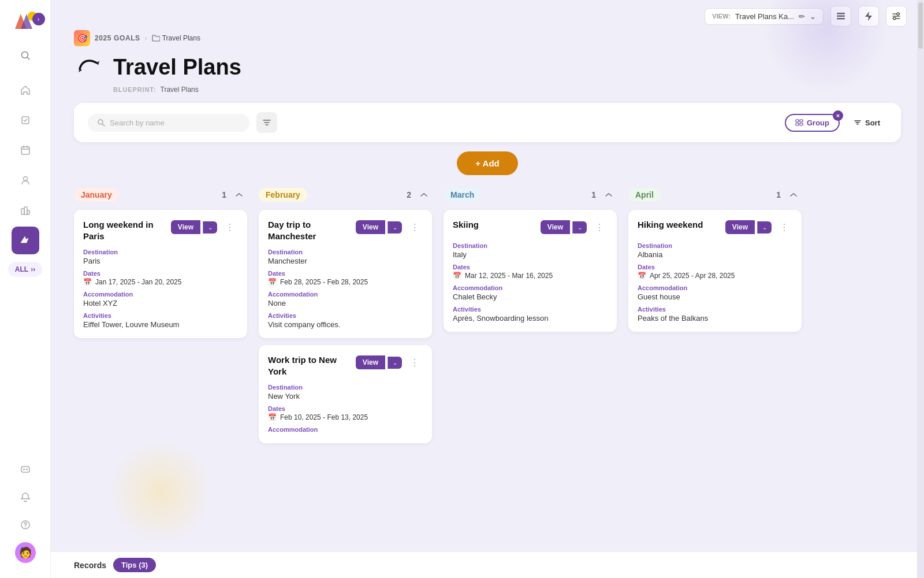 The image size is (924, 578). Describe the element at coordinates (39, 19) in the screenshot. I see `sidebar-expand-button: ›` at that location.